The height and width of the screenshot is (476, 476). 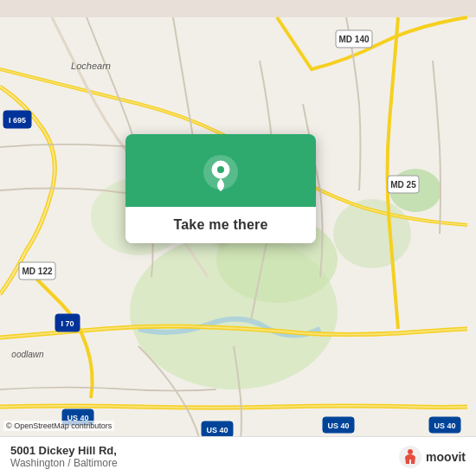 I want to click on popup-green-section, so click(x=221, y=170).